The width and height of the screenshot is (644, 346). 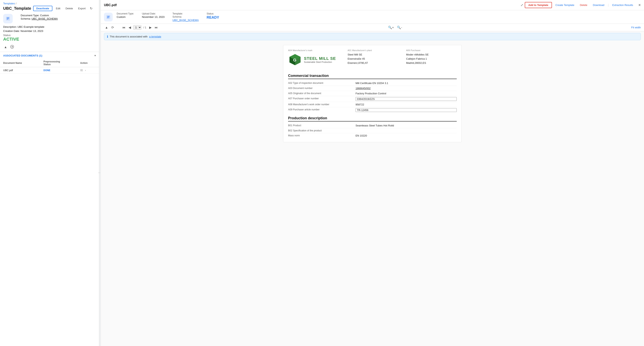 What do you see at coordinates (372, 17) in the screenshot?
I see `doc-meta-bar: Document Type: Custom Upload Date: Novem…` at bounding box center [372, 17].